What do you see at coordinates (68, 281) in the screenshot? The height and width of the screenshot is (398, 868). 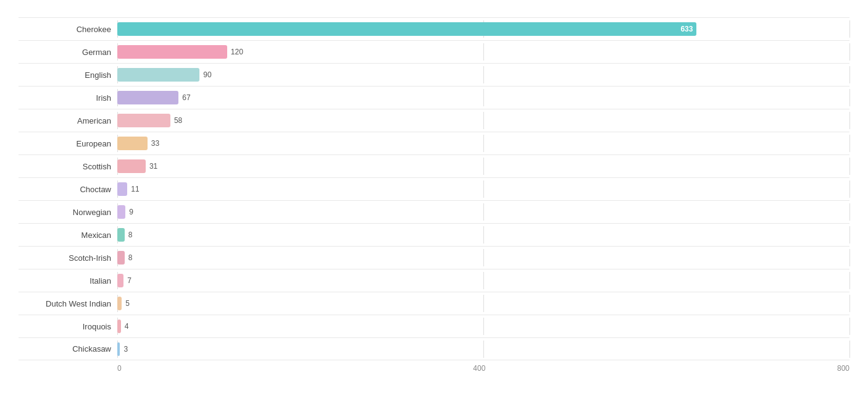 I see `bar-label: Italian` at bounding box center [68, 281].